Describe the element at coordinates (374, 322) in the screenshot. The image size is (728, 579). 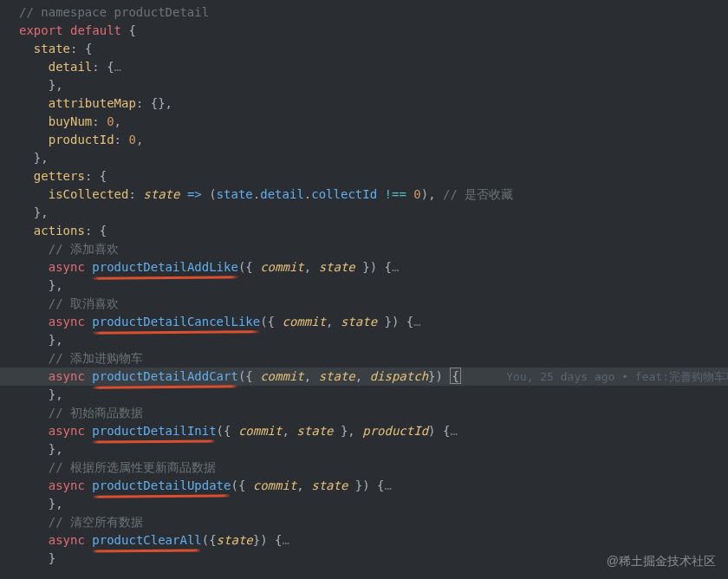
I see `line-cancellike: async productDetailCancelLike({ commit, …` at that location.